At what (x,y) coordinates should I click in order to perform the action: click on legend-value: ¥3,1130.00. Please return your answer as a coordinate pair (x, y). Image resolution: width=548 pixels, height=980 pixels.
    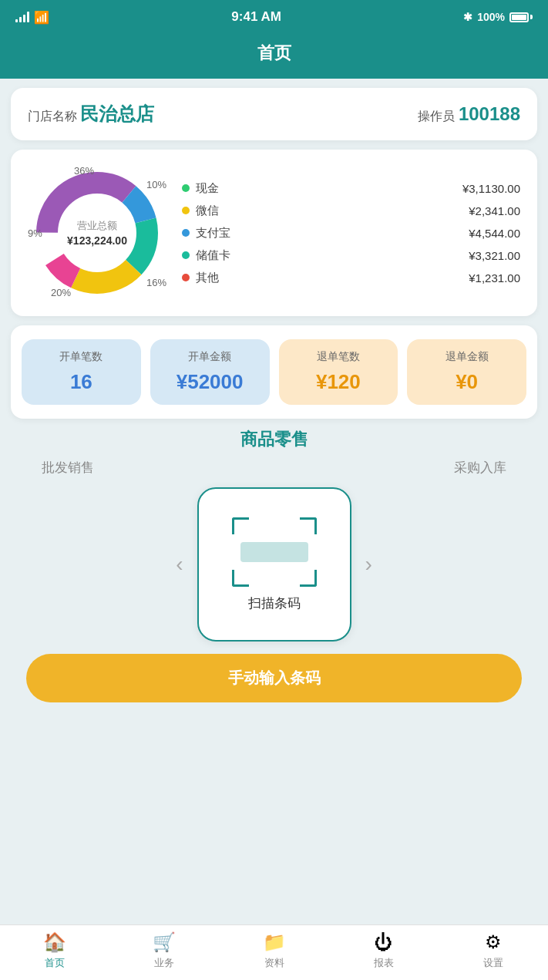
    Looking at the image, I should click on (478, 188).